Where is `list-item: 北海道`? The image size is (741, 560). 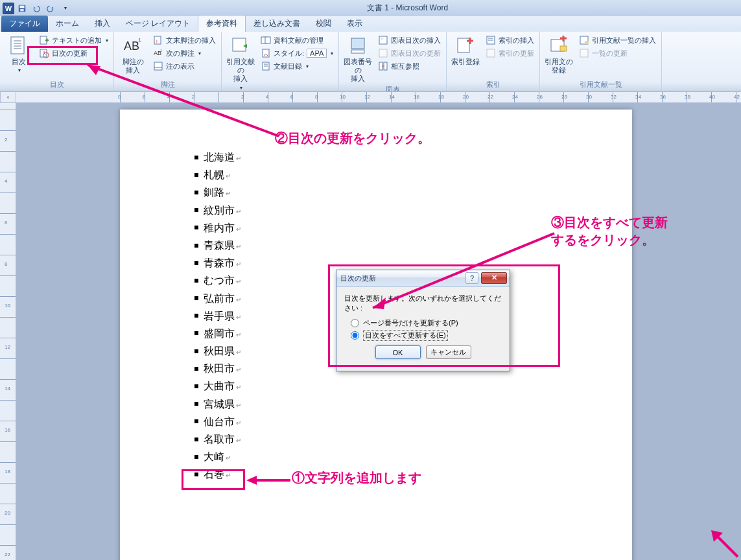 list-item: 北海道 is located at coordinates (218, 157).